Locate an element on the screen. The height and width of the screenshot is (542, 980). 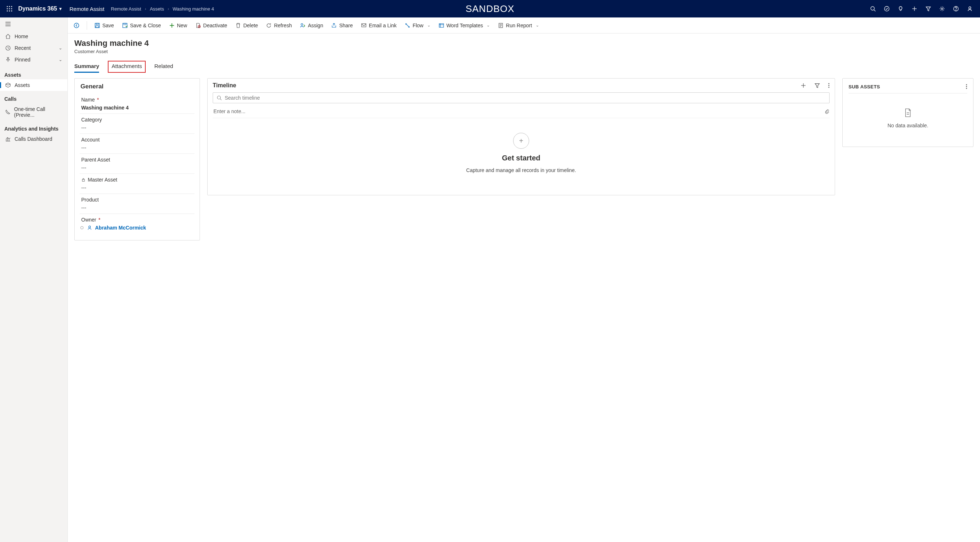
field-label: Name is located at coordinates (88, 100).